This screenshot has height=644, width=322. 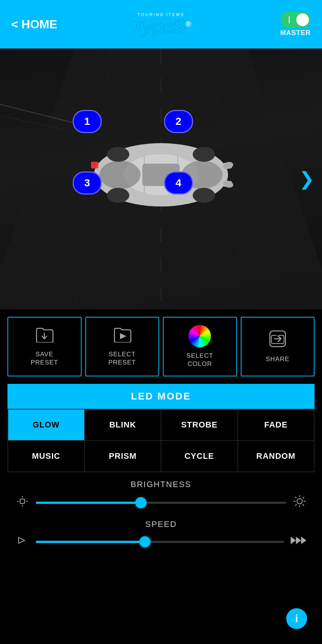 What do you see at coordinates (278, 347) in the screenshot?
I see `share-button: SHARE` at bounding box center [278, 347].